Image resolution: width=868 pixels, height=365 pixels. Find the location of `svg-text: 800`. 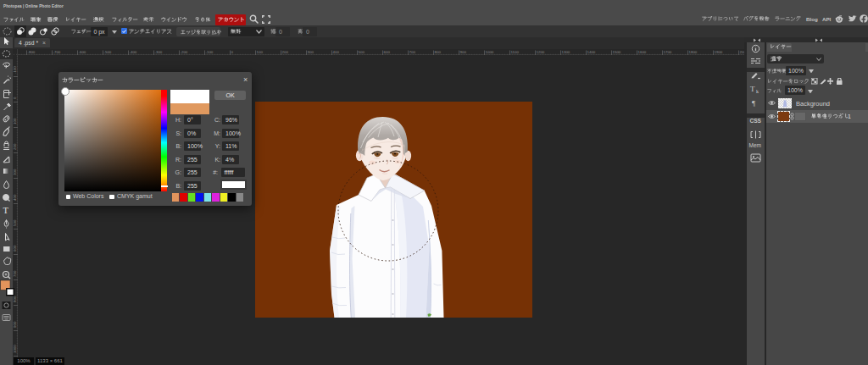

svg-text: 800 is located at coordinates (438, 53).